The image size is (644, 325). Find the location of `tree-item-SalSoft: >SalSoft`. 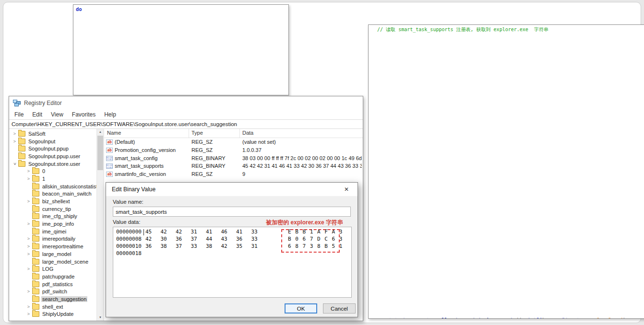

tree-item-SalSoft: >SalSoft is located at coordinates (53, 134).